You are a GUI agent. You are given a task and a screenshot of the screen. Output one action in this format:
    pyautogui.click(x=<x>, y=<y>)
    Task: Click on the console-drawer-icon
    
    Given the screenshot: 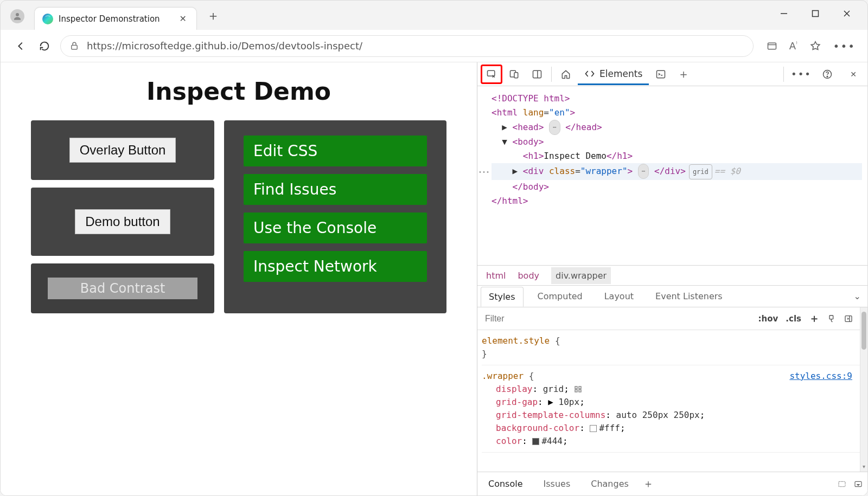 What is the action you would take?
    pyautogui.click(x=661, y=74)
    